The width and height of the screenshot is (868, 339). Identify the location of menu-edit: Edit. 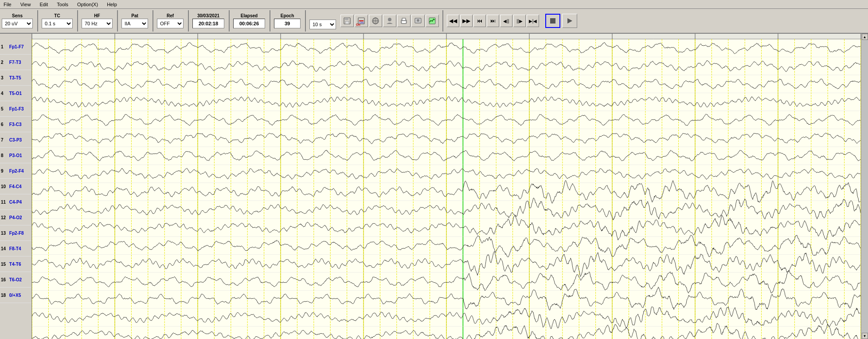
(43, 4).